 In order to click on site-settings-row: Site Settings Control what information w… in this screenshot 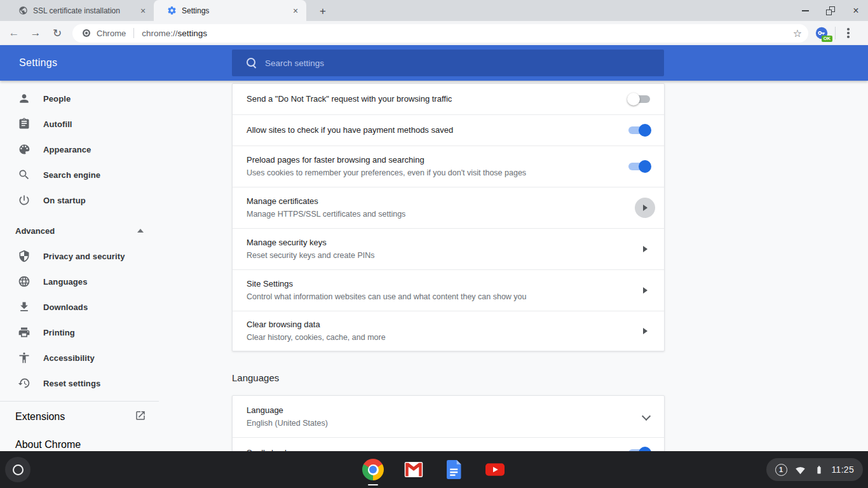, I will do `click(449, 290)`.